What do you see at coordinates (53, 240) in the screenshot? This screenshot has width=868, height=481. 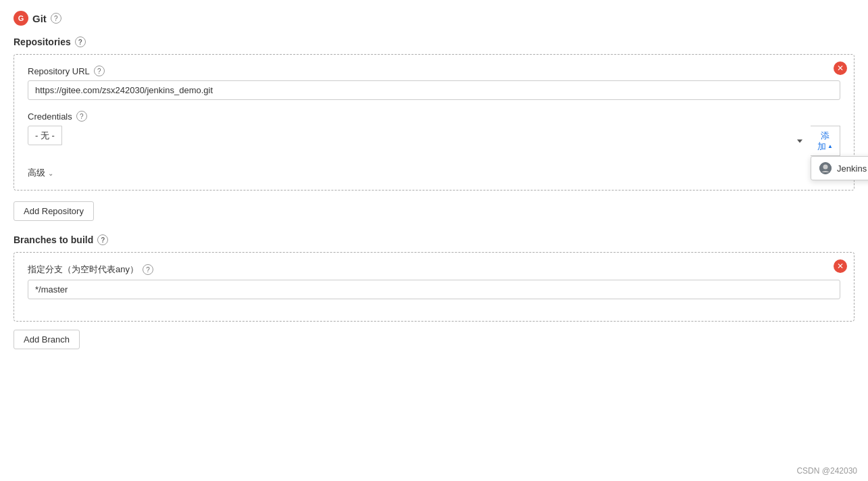 I see `branches-section-title: Branches to build` at bounding box center [53, 240].